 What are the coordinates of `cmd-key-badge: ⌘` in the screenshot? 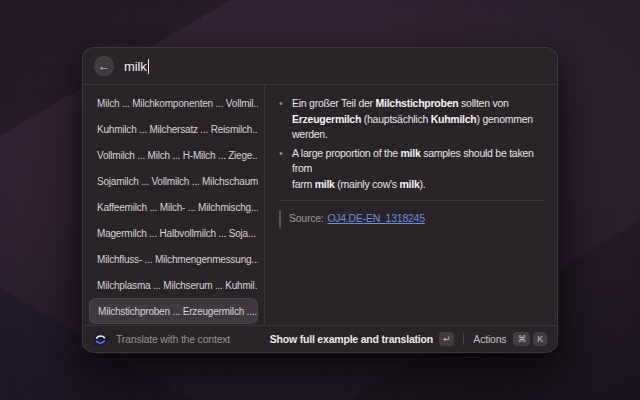 It's located at (522, 339).